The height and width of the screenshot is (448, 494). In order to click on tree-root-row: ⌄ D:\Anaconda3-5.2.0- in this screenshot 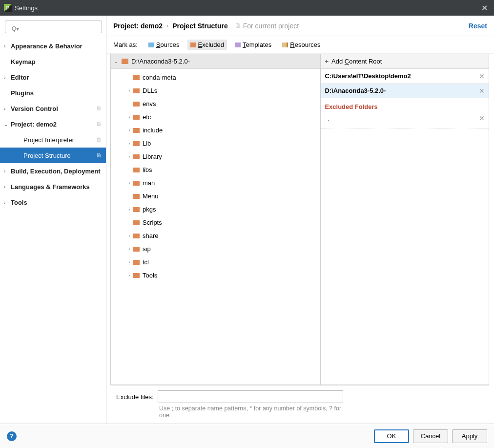, I will do `click(216, 62)`.